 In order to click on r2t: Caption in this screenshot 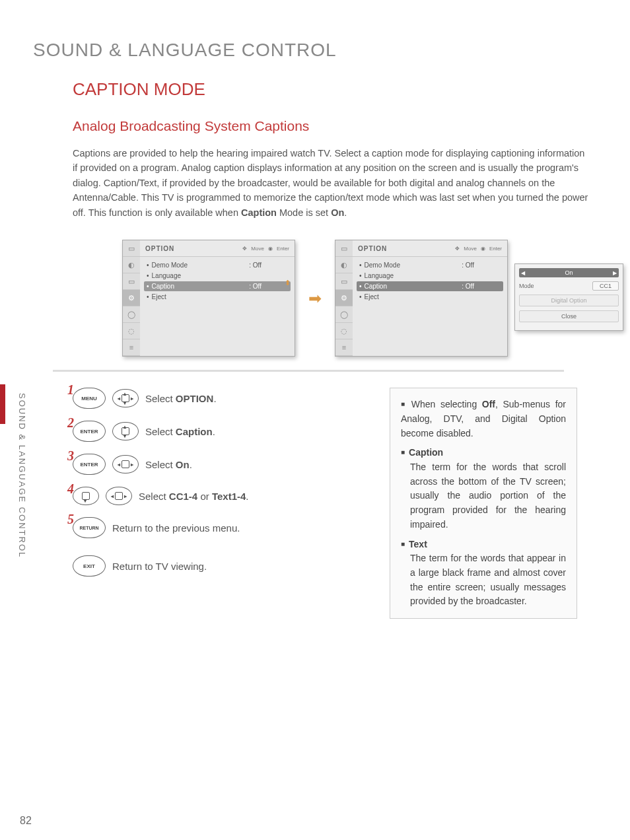, I will do `click(426, 452)`.